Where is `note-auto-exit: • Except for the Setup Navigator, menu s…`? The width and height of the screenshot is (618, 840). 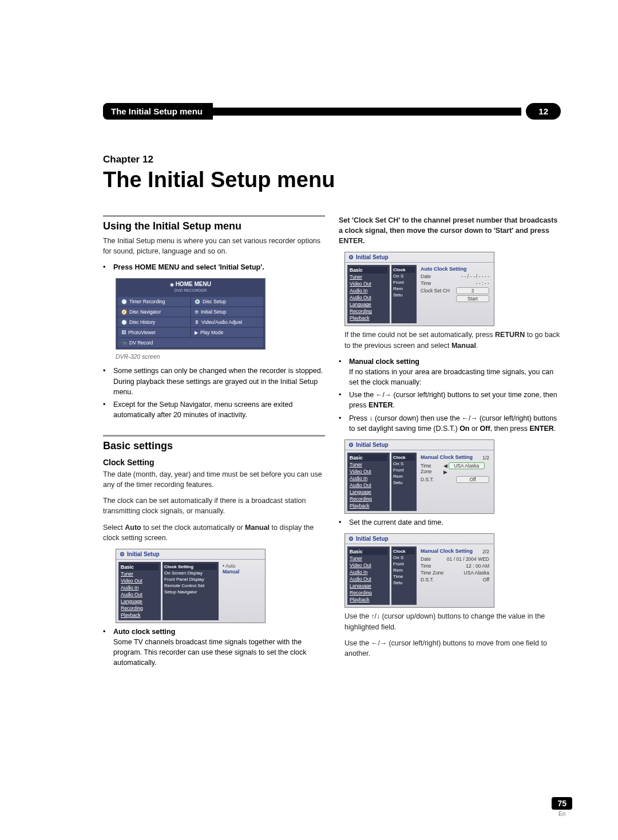
note-auto-exit: • Except for the Setup Navigator, menu s… is located at coordinates (214, 410).